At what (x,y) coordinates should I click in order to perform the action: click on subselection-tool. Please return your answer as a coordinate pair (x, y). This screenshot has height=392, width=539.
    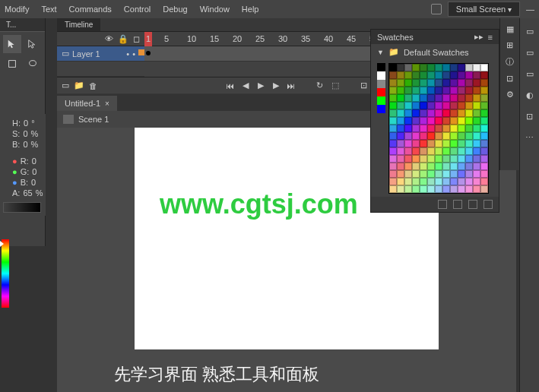
    Looking at the image, I should click on (33, 44).